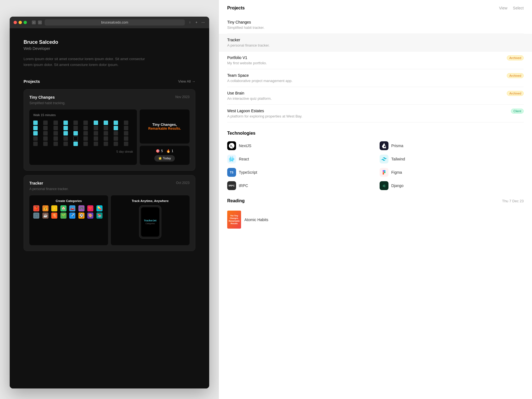 The height and width of the screenshot is (399, 532). Describe the element at coordinates (375, 43) in the screenshot. I see `project-list-item-tracker: Tracker A personal finance tracker.` at that location.